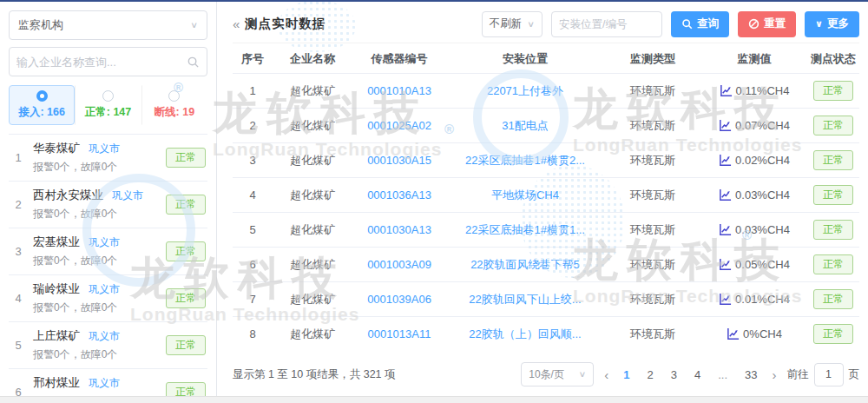 Image resolution: width=868 pixels, height=403 pixels. I want to click on company-list-item: 3 宏基煤业 巩义市 报警0个，故障0个 正常, so click(108, 251).